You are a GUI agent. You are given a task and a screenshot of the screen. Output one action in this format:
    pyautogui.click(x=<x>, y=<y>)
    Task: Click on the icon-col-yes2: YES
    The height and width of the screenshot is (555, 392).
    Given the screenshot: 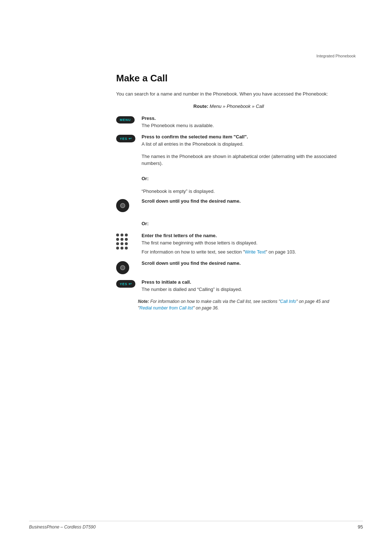 What is the action you would take?
    pyautogui.click(x=129, y=283)
    